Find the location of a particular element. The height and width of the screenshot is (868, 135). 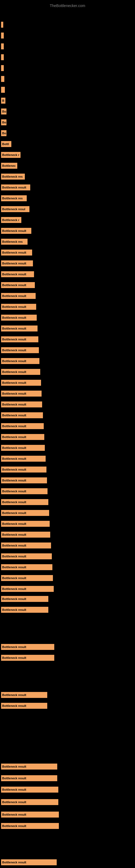

bar-label: Bottl is located at coordinates (5, 144).